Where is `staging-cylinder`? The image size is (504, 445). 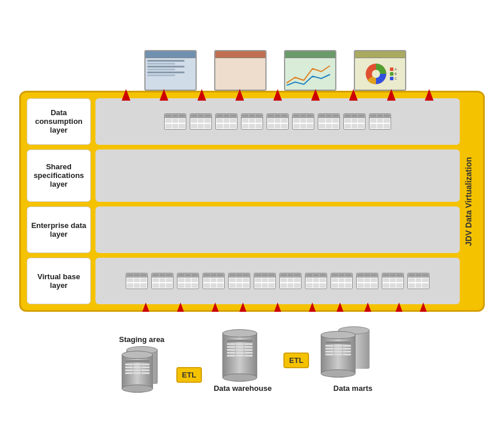 staging-cylinder is located at coordinates (142, 371).